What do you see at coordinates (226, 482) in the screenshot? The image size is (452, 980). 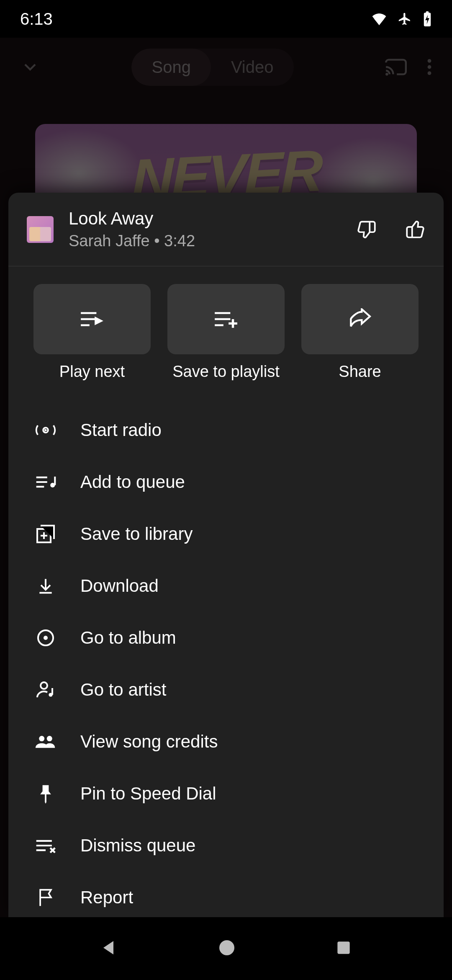 I see `menu-add-queue: Add to queue` at bounding box center [226, 482].